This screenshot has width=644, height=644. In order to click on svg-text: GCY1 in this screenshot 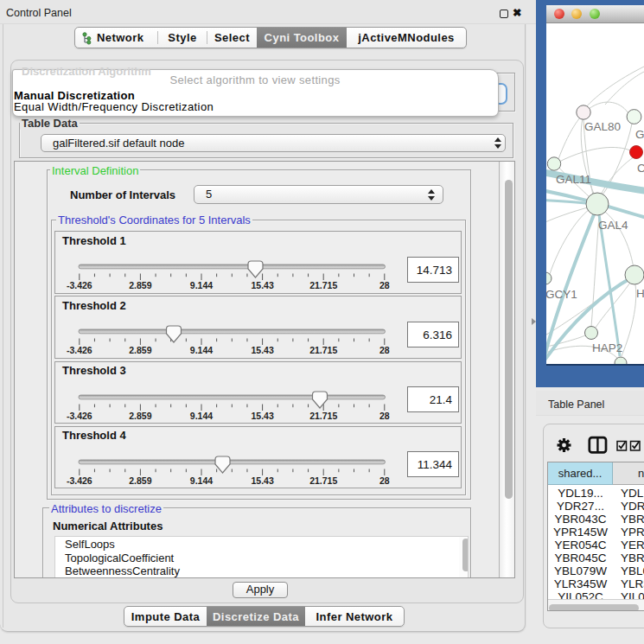, I will do `click(562, 294)`.